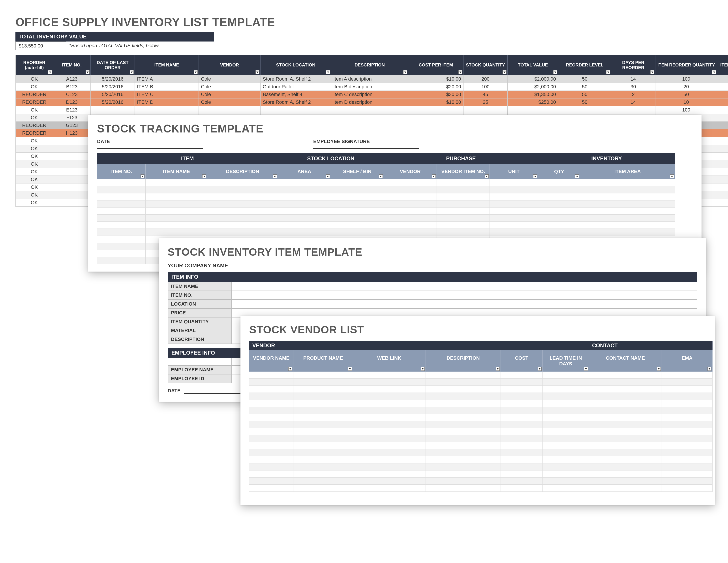 Image resolution: width=728 pixels, height=563 pixels. I want to click on column-header: REORDER LEVEL, so click(585, 65).